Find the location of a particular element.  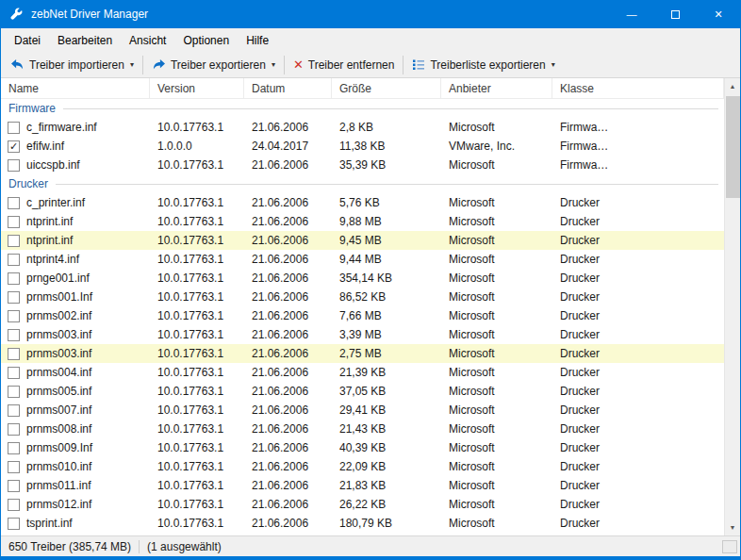

menu-hilfe: Hilfe is located at coordinates (257, 40).